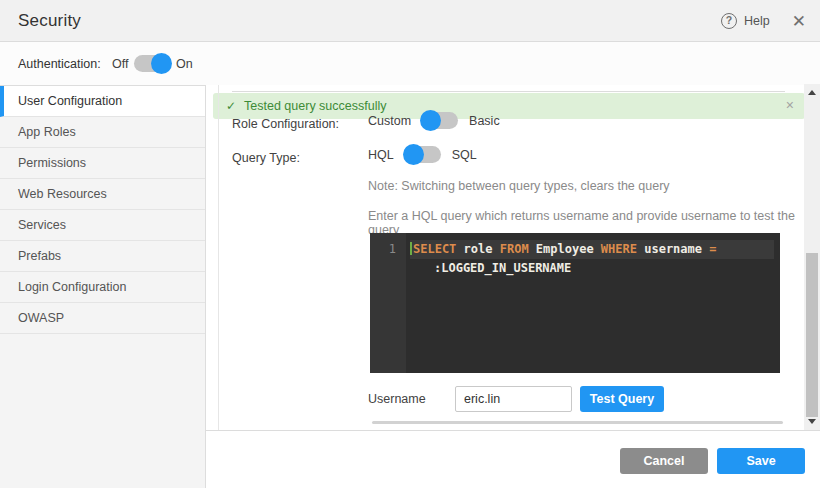 The height and width of the screenshot is (488, 820). I want to click on role-configuration-toggle, so click(440, 120).